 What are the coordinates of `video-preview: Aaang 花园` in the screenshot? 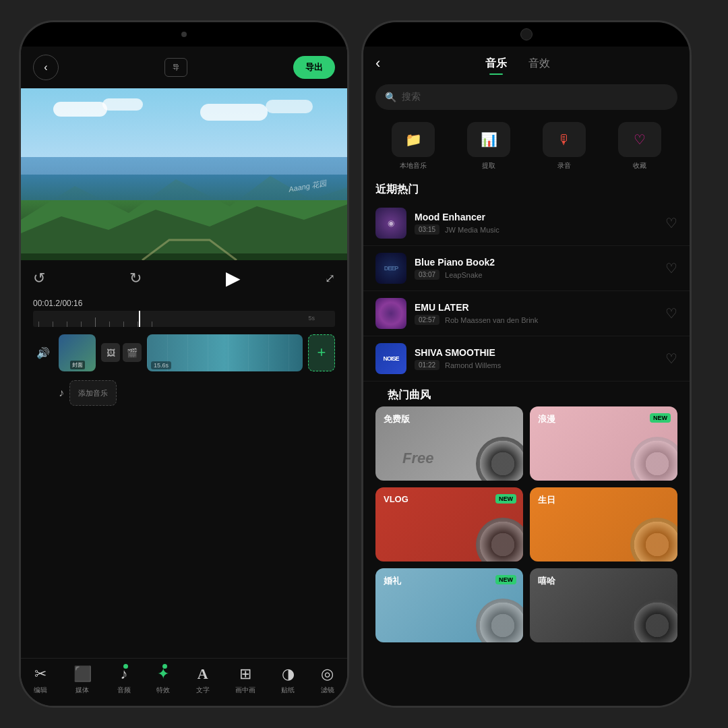 It's located at (184, 174).